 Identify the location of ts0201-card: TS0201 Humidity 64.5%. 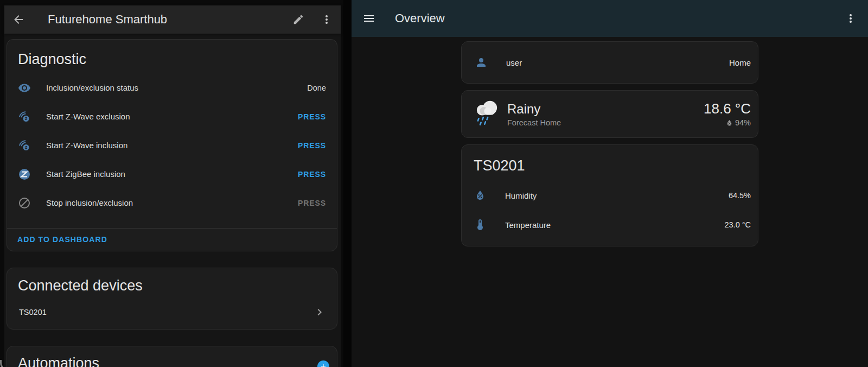
(610, 195).